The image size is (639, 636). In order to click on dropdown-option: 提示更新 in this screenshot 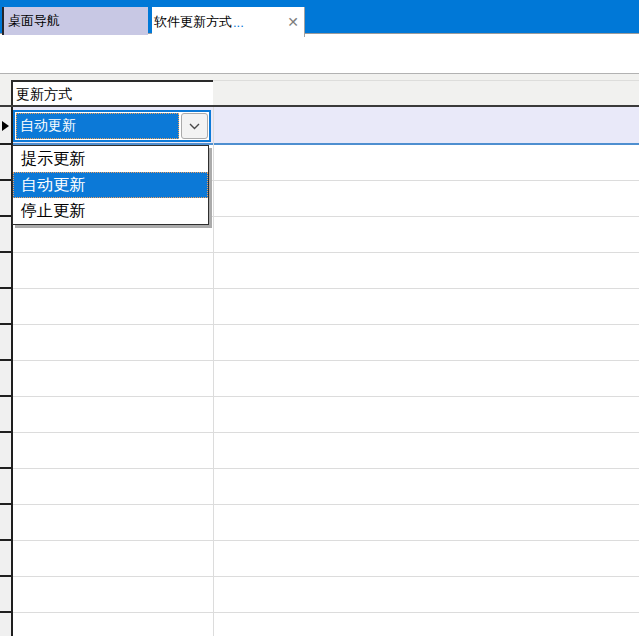, I will do `click(110, 159)`.